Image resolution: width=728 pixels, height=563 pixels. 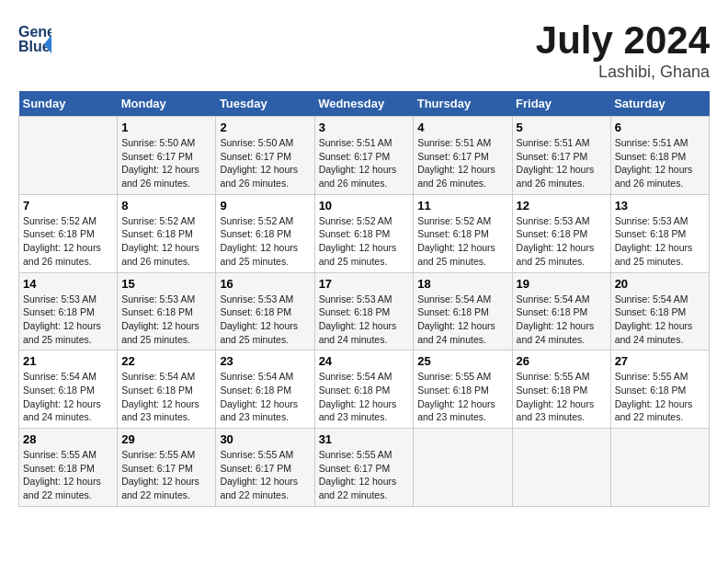 I want to click on calendar-cell: 8Sunrise: 5:52 AM Sunset: 6:18 PM Daylig…, so click(x=167, y=234).